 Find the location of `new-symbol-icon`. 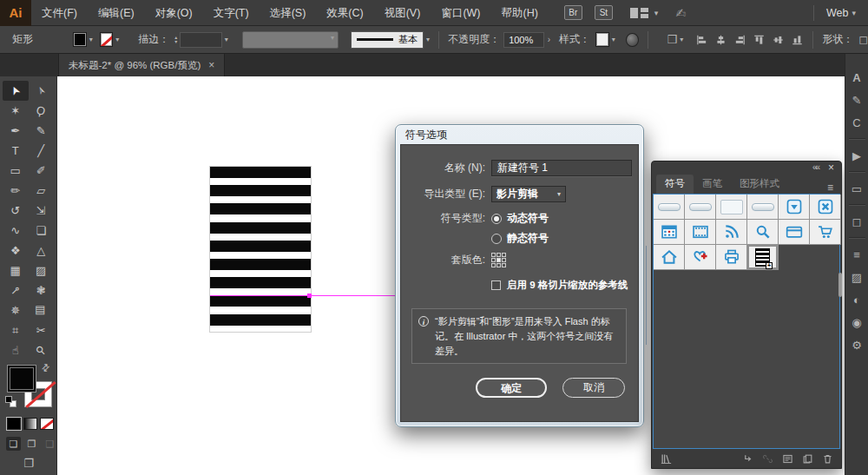

new-symbol-icon is located at coordinates (807, 459).